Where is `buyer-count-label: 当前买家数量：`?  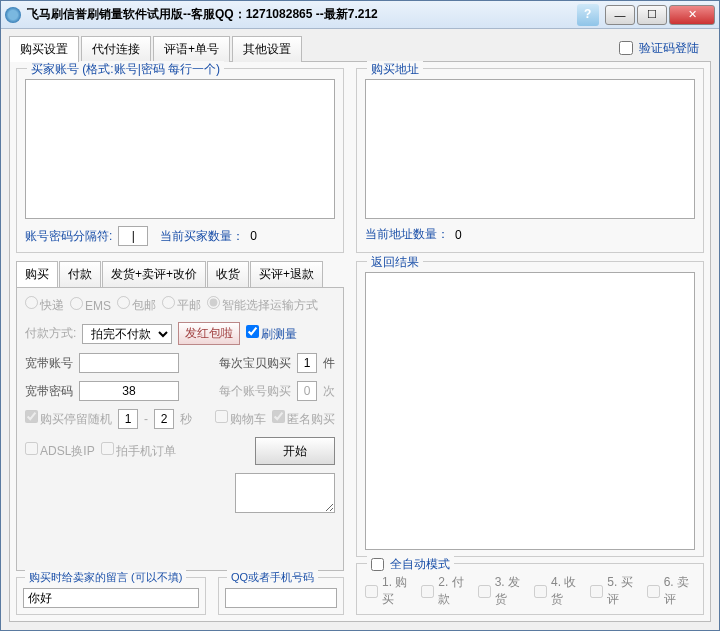
buyer-count-label: 当前买家数量： is located at coordinates (202, 236).